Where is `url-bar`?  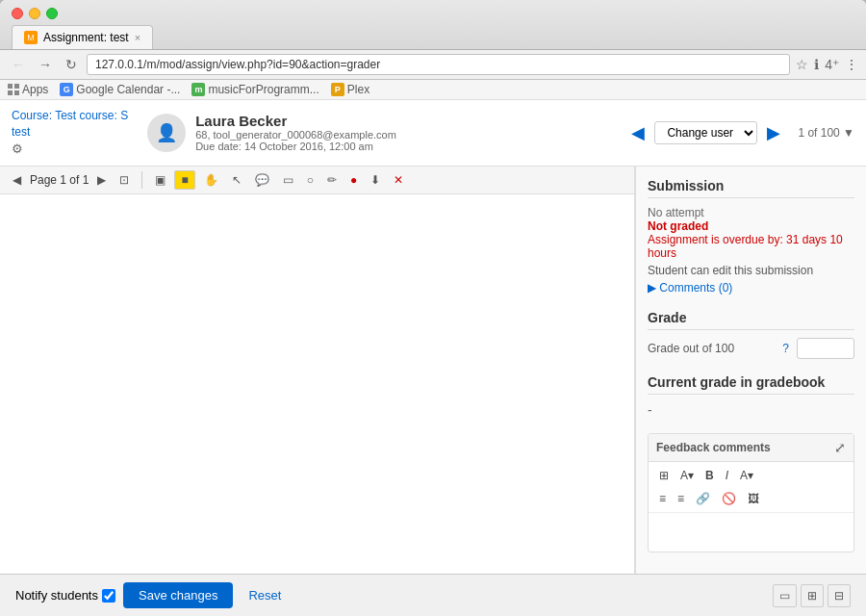 url-bar is located at coordinates (439, 64).